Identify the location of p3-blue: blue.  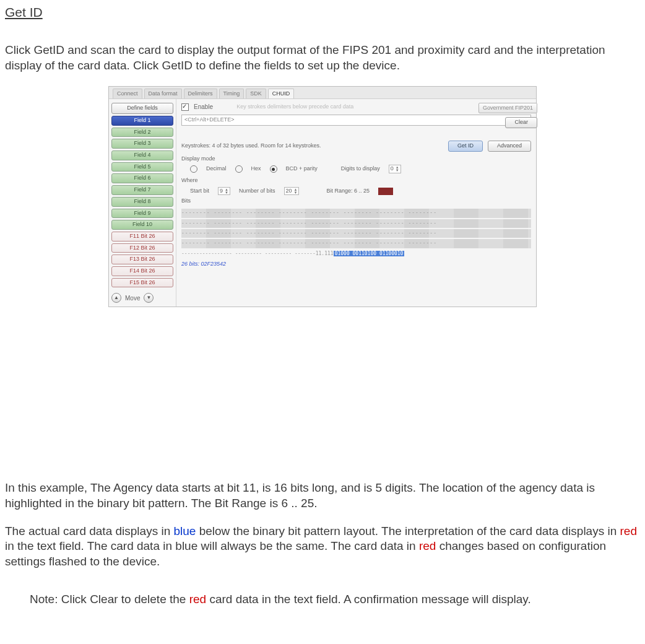
(185, 531).